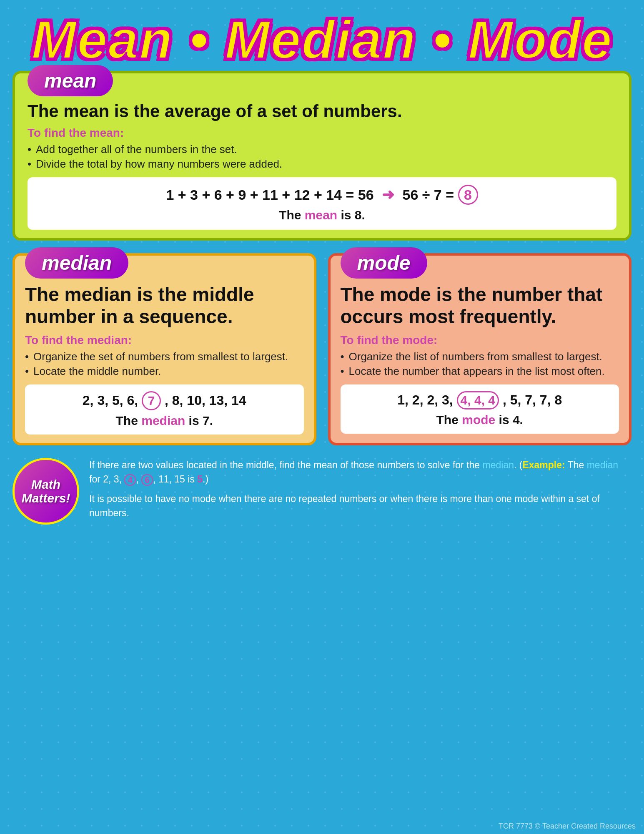 The width and height of the screenshot is (644, 834). What do you see at coordinates (480, 400) in the screenshot?
I see `mode-sequence: 1, 2, 2, 3, 4, 4, 4 , 5, 7, 7, 8` at bounding box center [480, 400].